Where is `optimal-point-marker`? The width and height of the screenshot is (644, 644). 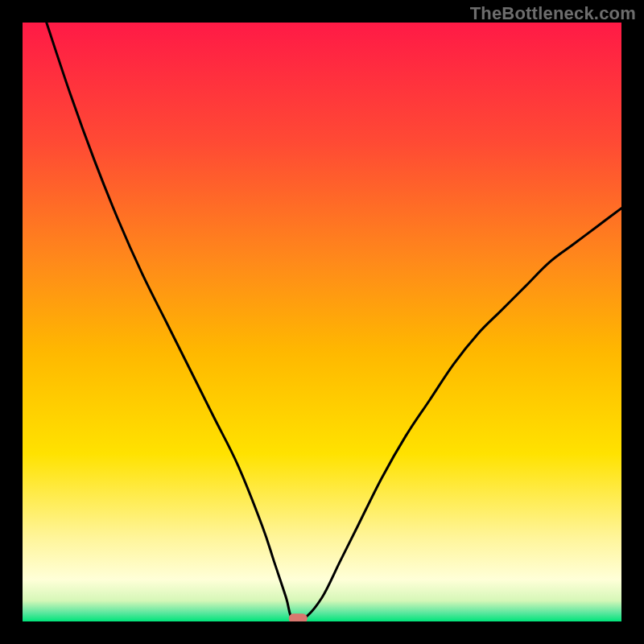
optimal-point-marker is located at coordinates (298, 618).